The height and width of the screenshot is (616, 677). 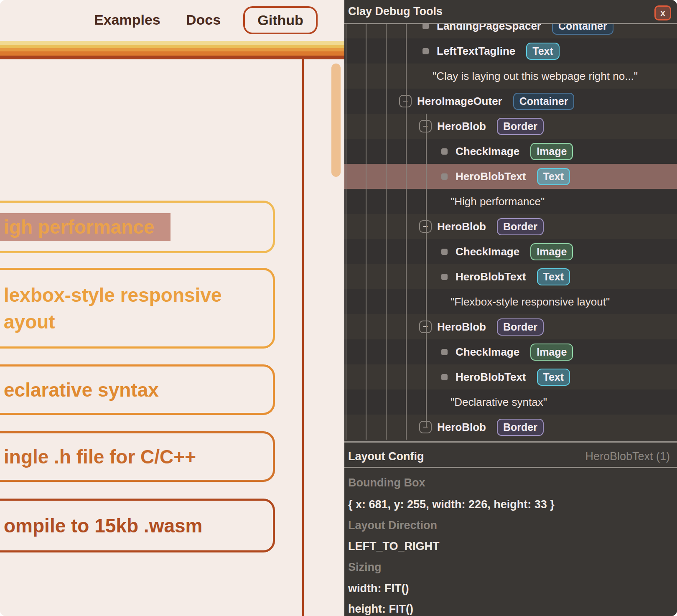 What do you see at coordinates (394, 546) in the screenshot?
I see `config-value: LEFT_TO_RIGHT` at bounding box center [394, 546].